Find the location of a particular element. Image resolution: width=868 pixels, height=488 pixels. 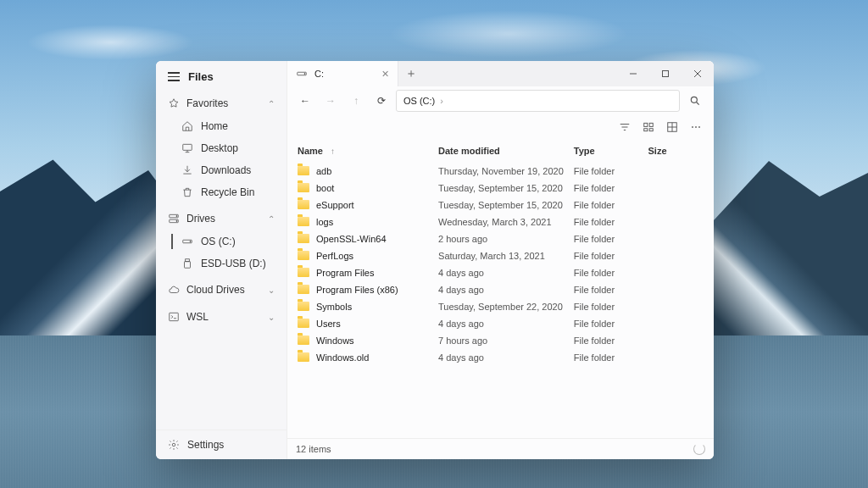

table-row: bootTuesday, September 15, 2020File fold… is located at coordinates (500, 188).